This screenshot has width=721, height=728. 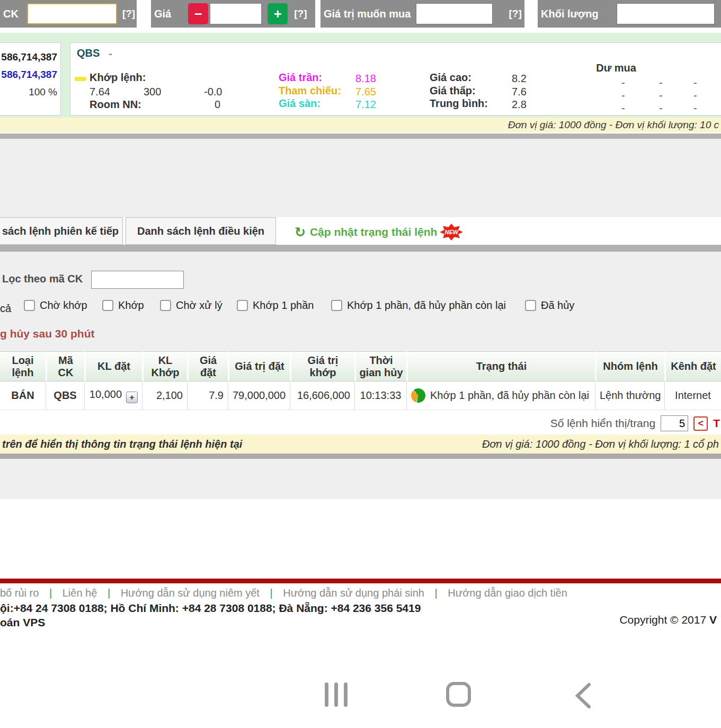 I want to click on bid-column-header: Dư mua, so click(x=616, y=68).